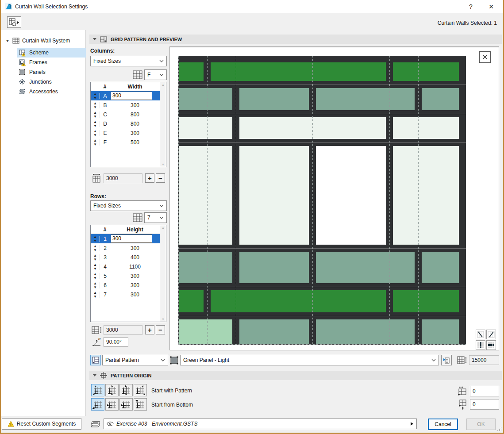 The height and width of the screenshot is (434, 504). What do you see at coordinates (125, 295) in the screenshot?
I see `row-row-7: ▲▼7300` at bounding box center [125, 295].